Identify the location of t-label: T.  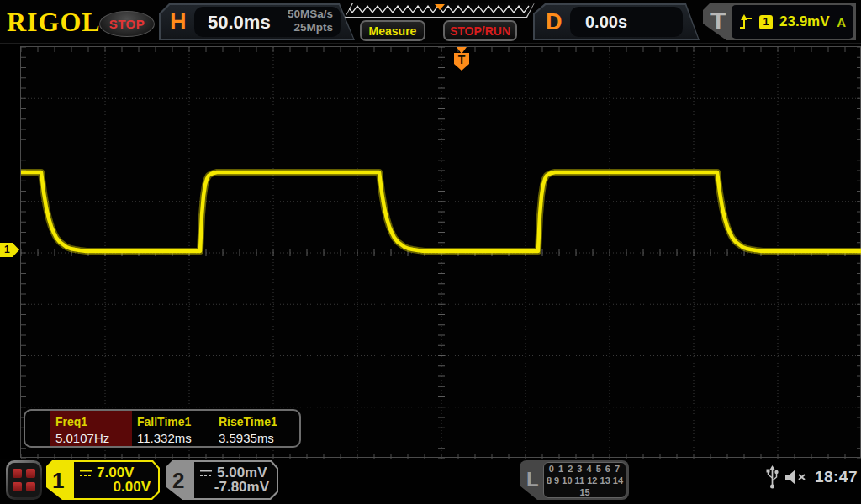
(718, 21).